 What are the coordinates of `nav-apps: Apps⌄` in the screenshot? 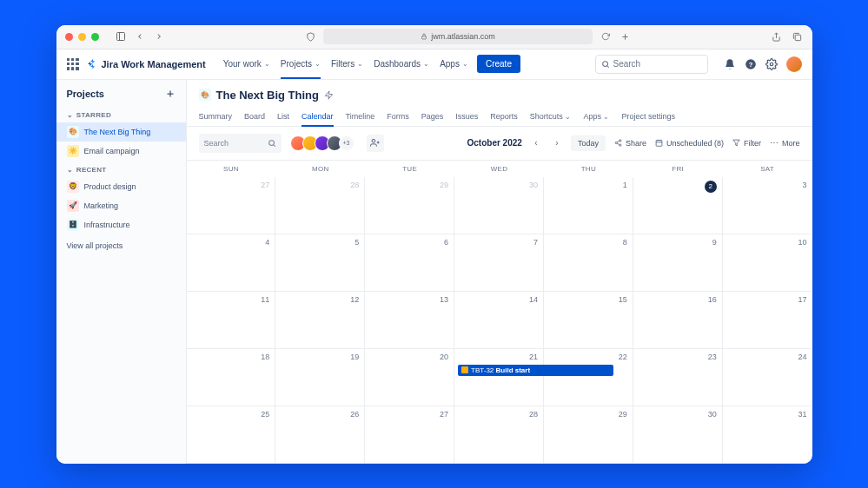 It's located at (454, 64).